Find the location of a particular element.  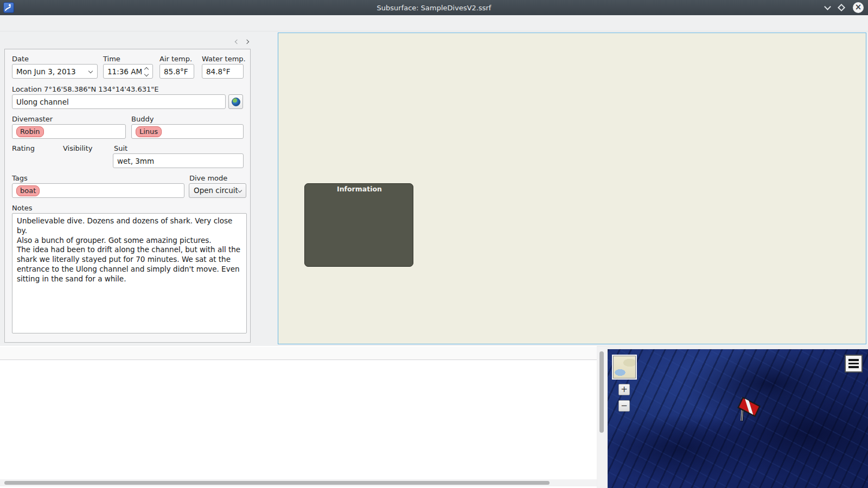

buddy-tag: Linus is located at coordinates (149, 132).